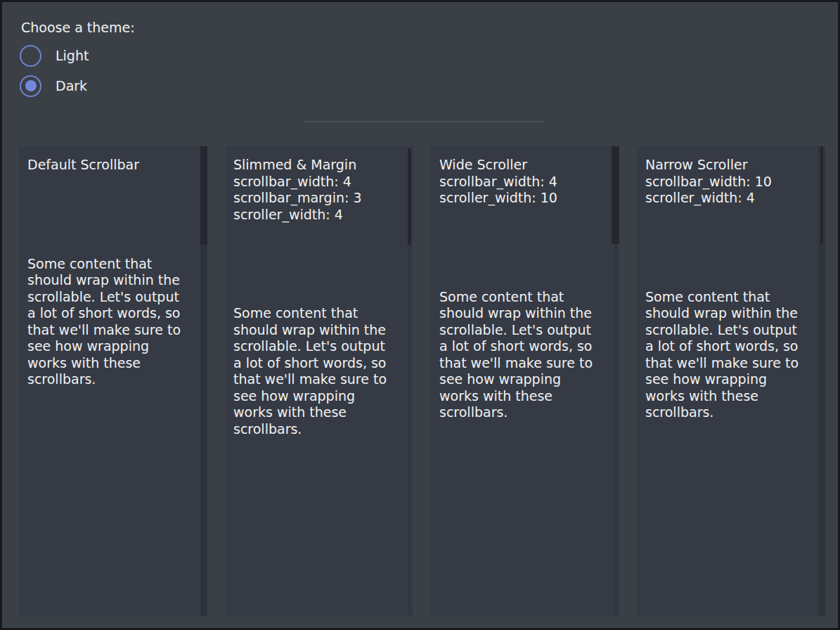  What do you see at coordinates (72, 56) in the screenshot?
I see `radio-light-label: Light` at bounding box center [72, 56].